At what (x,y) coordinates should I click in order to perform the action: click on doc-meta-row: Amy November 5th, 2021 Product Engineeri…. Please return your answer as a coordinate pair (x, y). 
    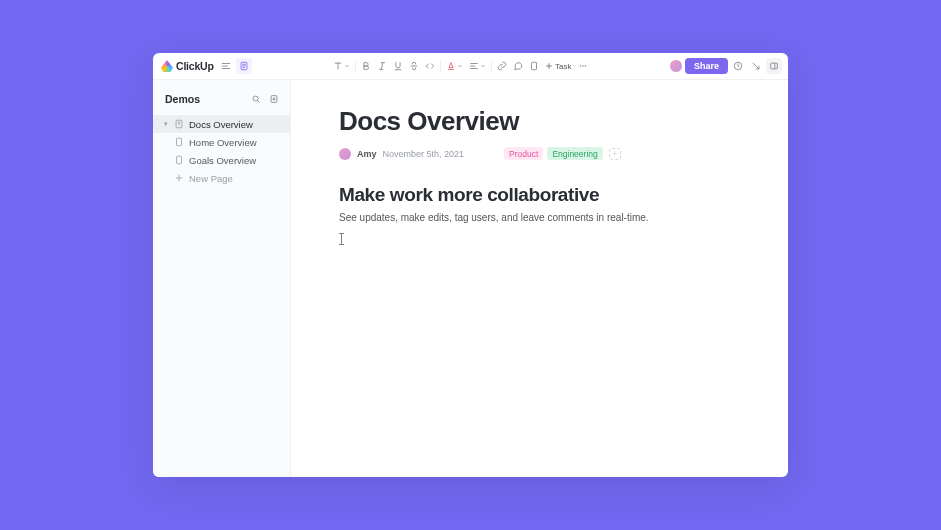
    Looking at the image, I should click on (540, 154).